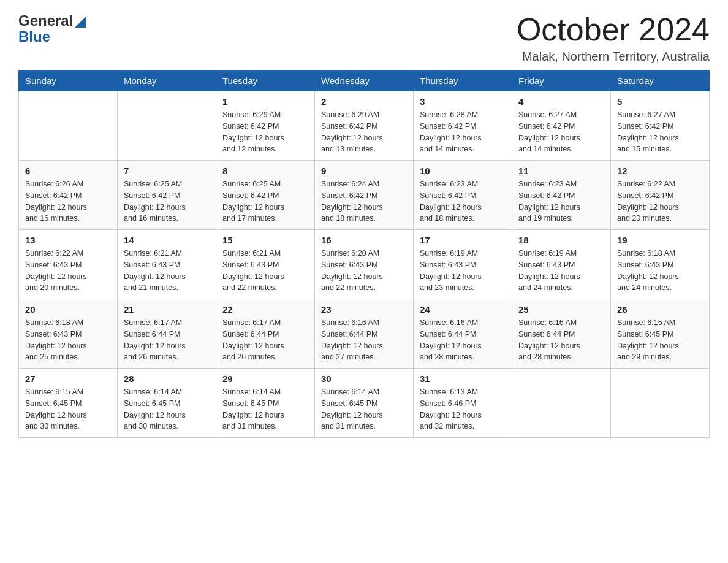  I want to click on weekday-header-monday: Monday, so click(167, 81).